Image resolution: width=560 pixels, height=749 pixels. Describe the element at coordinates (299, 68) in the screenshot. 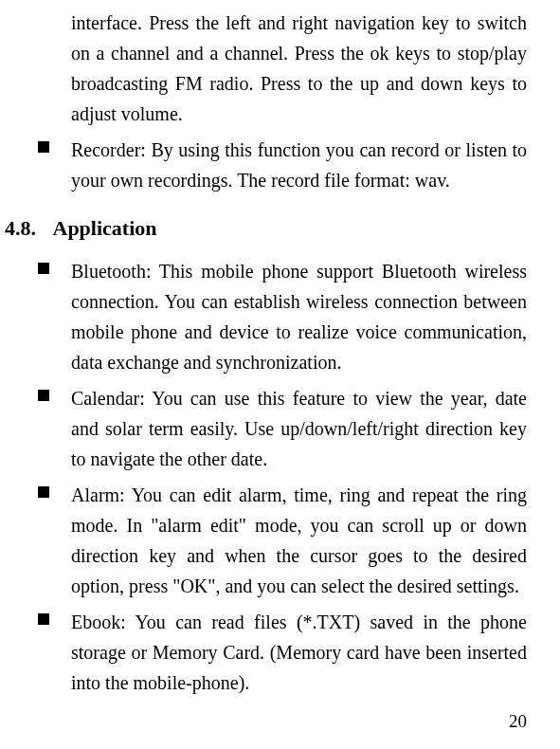

I see `continued-paragraph: interface. Press the left and right navi…` at that location.